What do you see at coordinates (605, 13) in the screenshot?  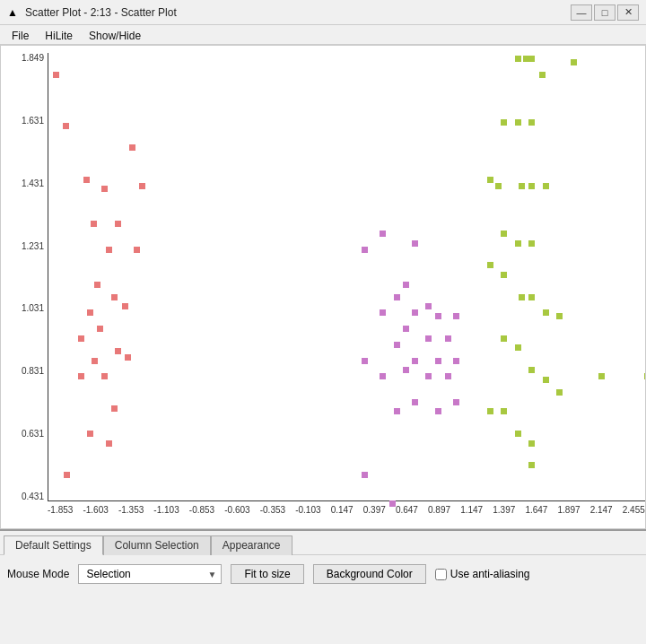 I see `window-controls: — □ ✕` at bounding box center [605, 13].